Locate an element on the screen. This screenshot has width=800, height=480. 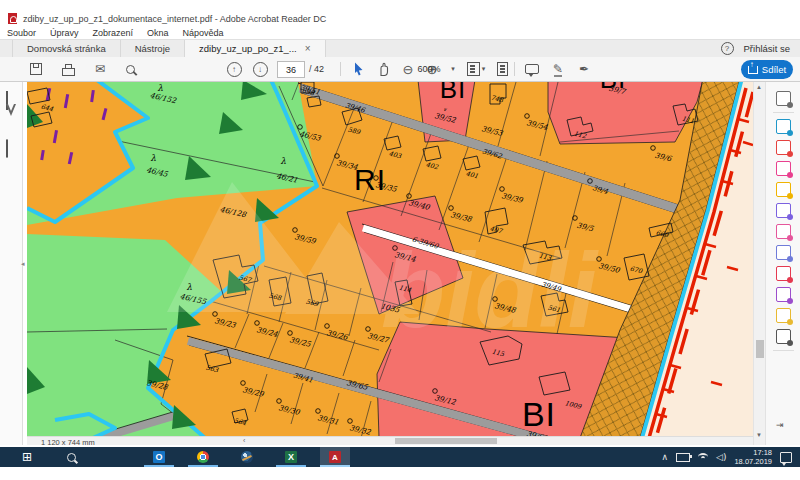
panel-collapse-icon: ◂ is located at coordinates (23, 264).